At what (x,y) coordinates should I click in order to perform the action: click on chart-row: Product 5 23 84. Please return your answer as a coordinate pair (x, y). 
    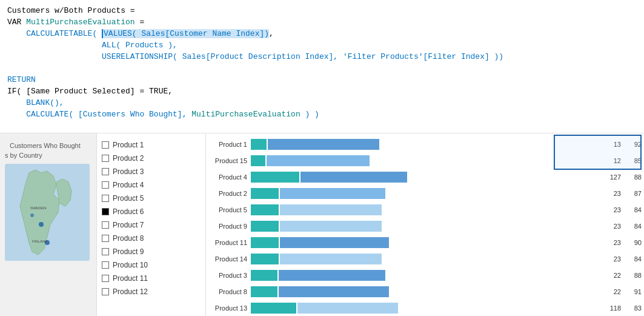
    Looking at the image, I should click on (425, 210).